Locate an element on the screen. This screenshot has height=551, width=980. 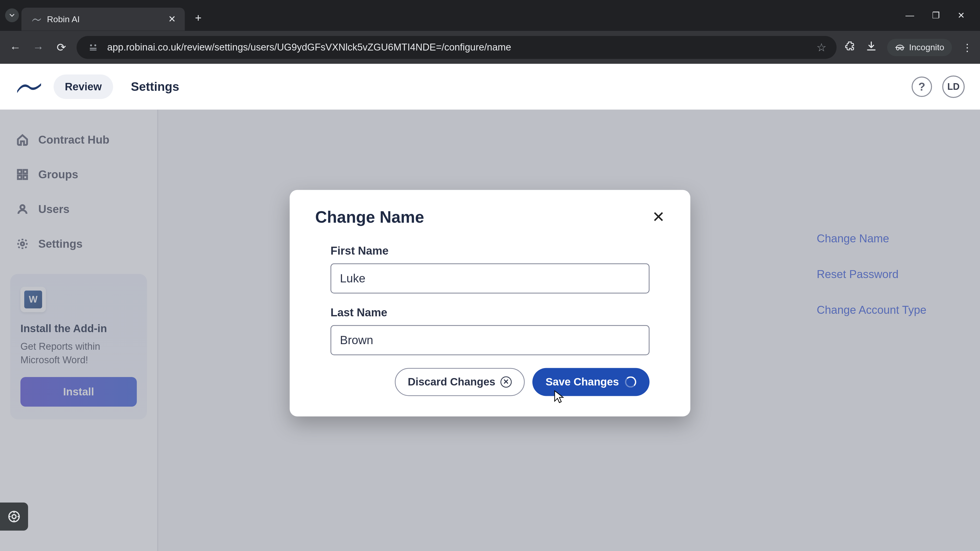
help-button: ? is located at coordinates (922, 87).